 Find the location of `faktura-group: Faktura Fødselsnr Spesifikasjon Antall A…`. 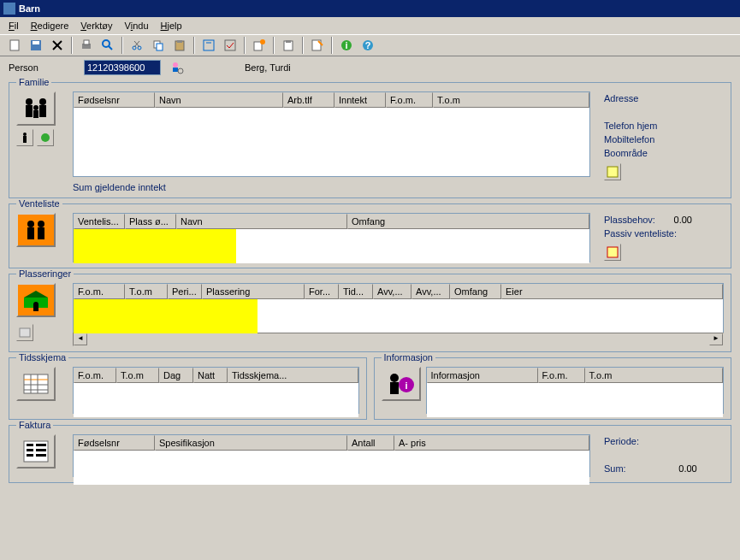

faktura-group: Faktura Fødselsnr Spesifikasjon Antall A… is located at coordinates (370, 454).